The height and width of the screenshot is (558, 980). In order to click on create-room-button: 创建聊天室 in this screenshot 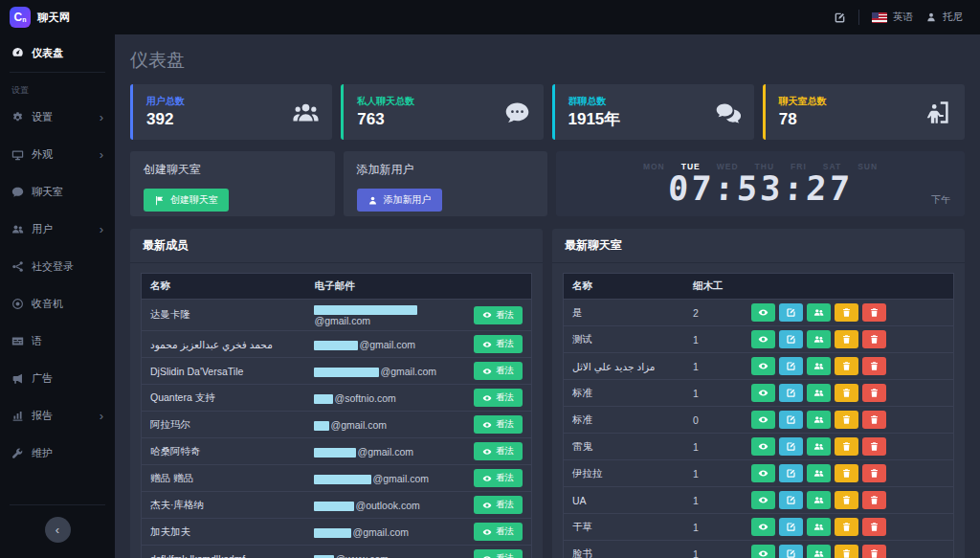, I will do `click(186, 200)`.